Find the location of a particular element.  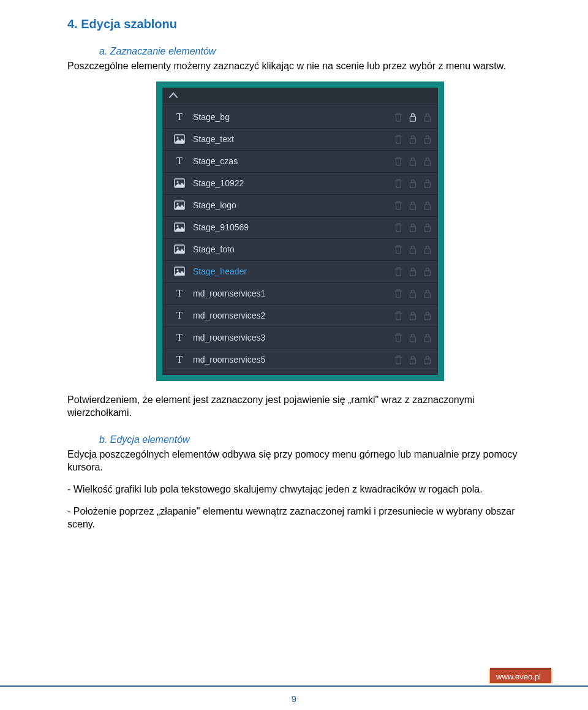

layer-row: Stage_logo is located at coordinates (300, 206).